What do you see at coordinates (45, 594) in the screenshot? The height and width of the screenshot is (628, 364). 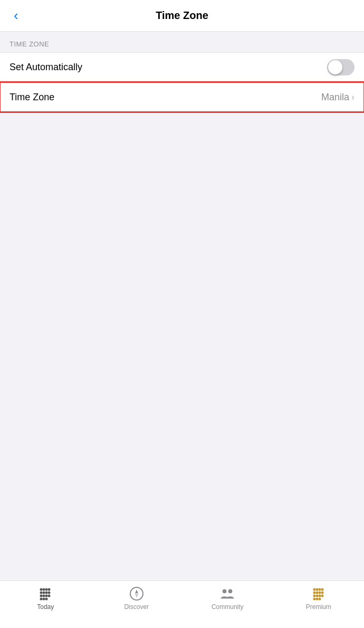 I see `today-icon` at bounding box center [45, 594].